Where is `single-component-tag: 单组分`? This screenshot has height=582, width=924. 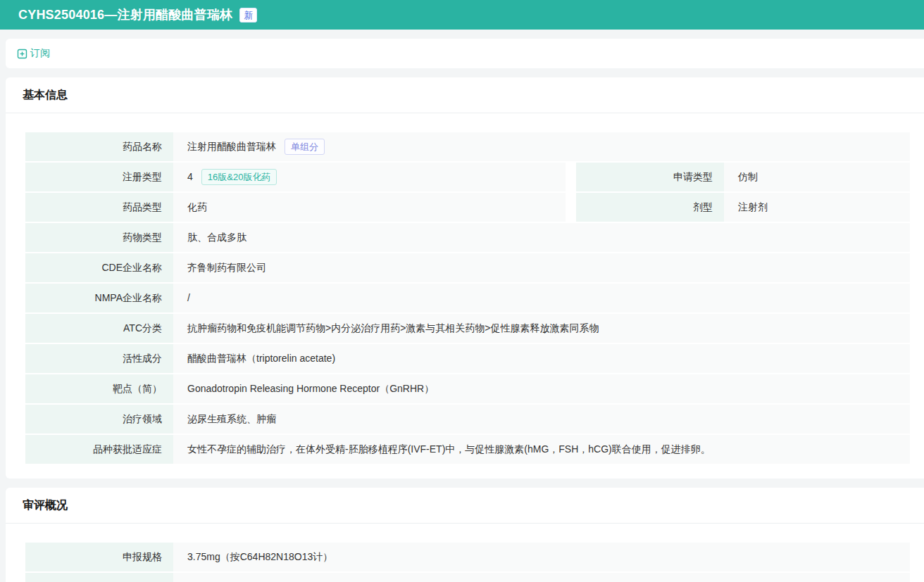 single-component-tag: 单组分 is located at coordinates (304, 146).